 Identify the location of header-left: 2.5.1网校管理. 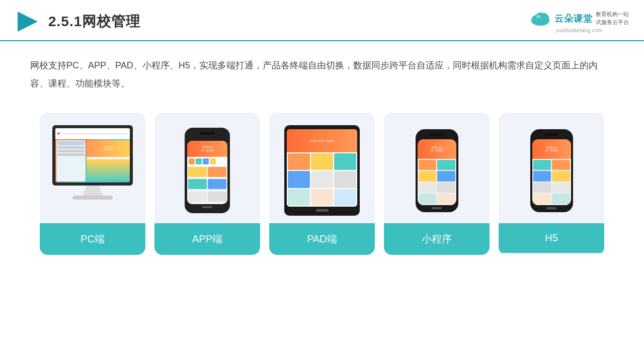
(77, 22).